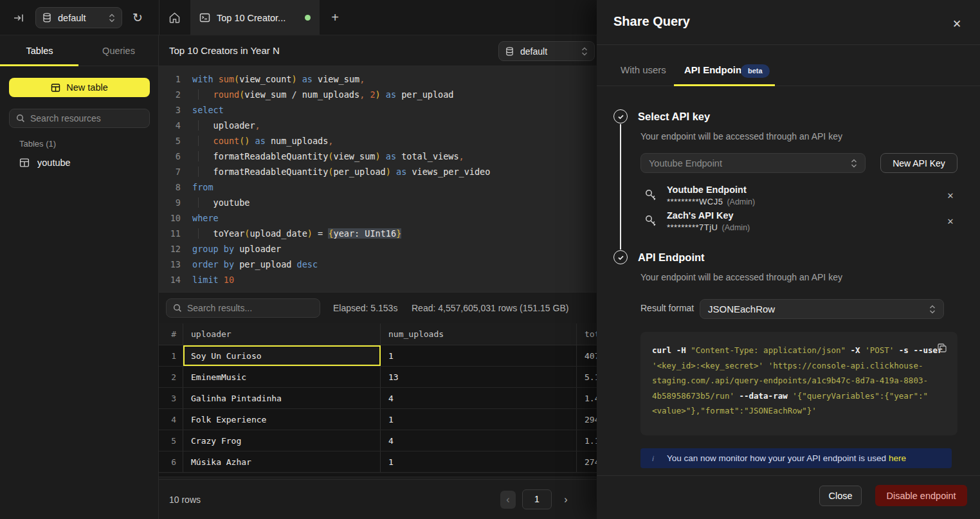 The height and width of the screenshot is (519, 980). What do you see at coordinates (643, 69) in the screenshot?
I see `tab-with-users: With users` at bounding box center [643, 69].